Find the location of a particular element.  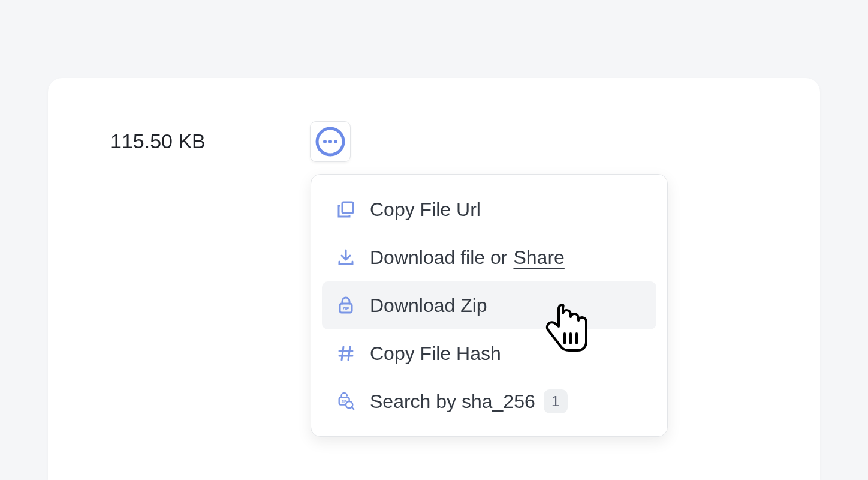

search-lock-icon: ZIP is located at coordinates (346, 401).